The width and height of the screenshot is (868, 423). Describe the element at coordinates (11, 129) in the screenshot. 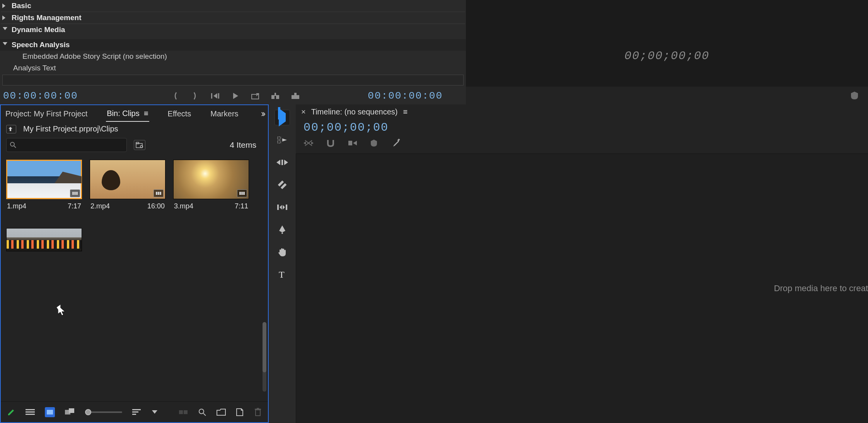

I see `bin-up-button` at that location.